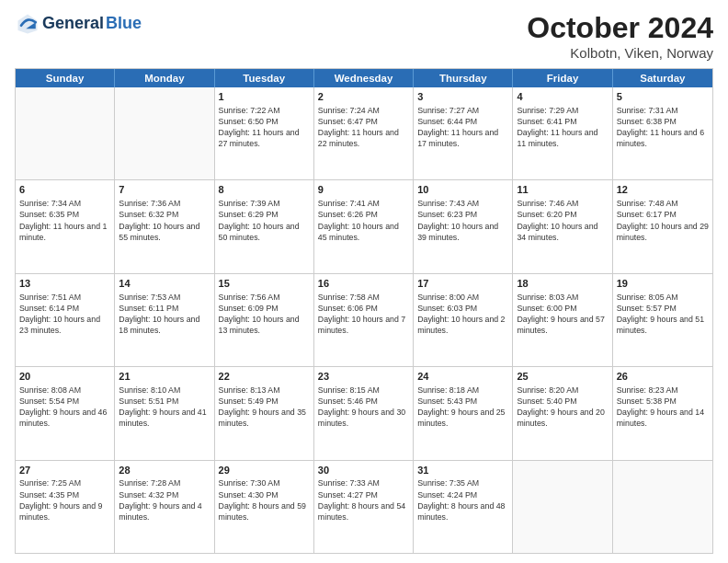 This screenshot has width=728, height=563. I want to click on day-info-29: Sunrise: 7:30 AM Sunset: 4:30 PM Dayligh…, so click(265, 500).